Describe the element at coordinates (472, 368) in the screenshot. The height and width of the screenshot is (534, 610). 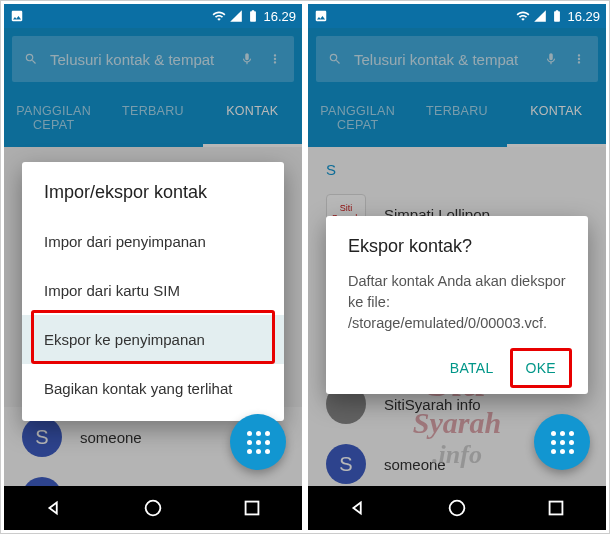
I see `cancel-button: BATAL` at that location.